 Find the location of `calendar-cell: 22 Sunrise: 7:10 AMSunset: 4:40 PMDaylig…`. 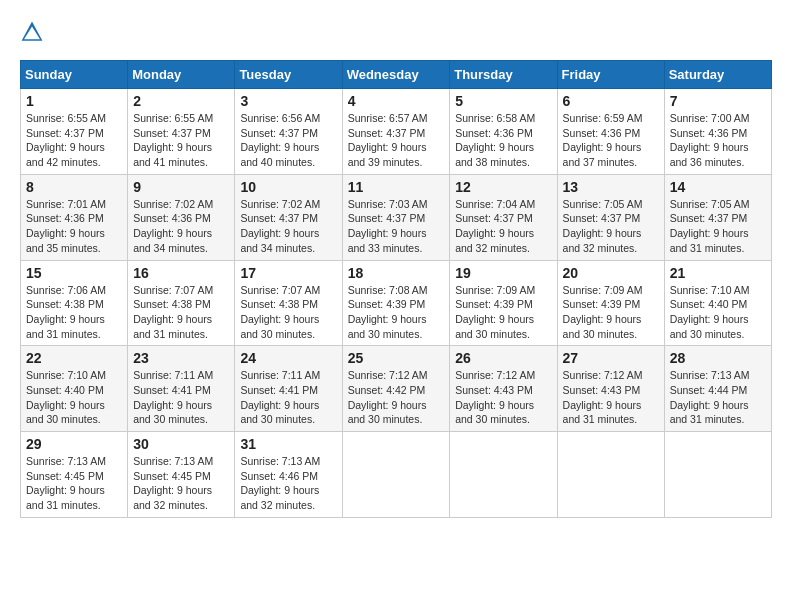

calendar-cell: 22 Sunrise: 7:10 AMSunset: 4:40 PMDaylig… is located at coordinates (74, 389).